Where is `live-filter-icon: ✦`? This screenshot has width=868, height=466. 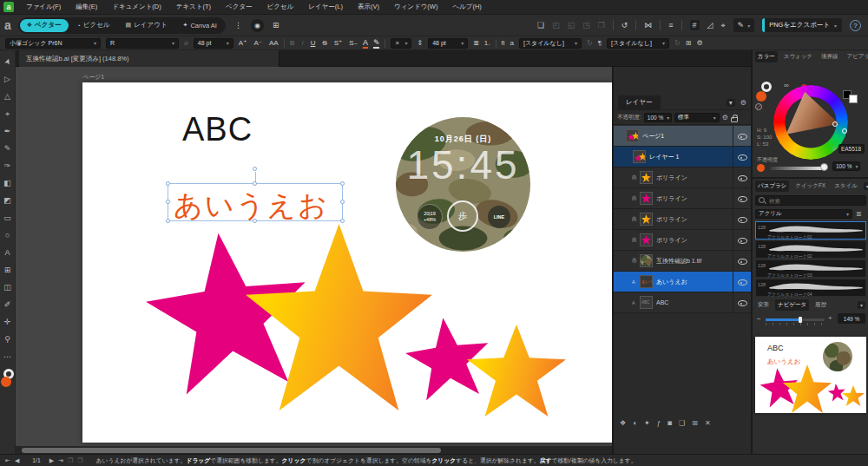
live-filter-icon: ✦ is located at coordinates (648, 423).